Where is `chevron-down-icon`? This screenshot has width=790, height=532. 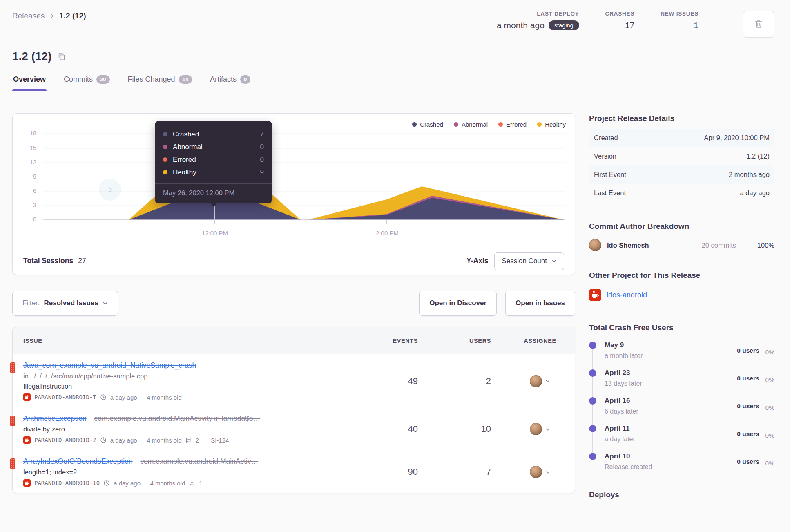
chevron-down-icon is located at coordinates (547, 429).